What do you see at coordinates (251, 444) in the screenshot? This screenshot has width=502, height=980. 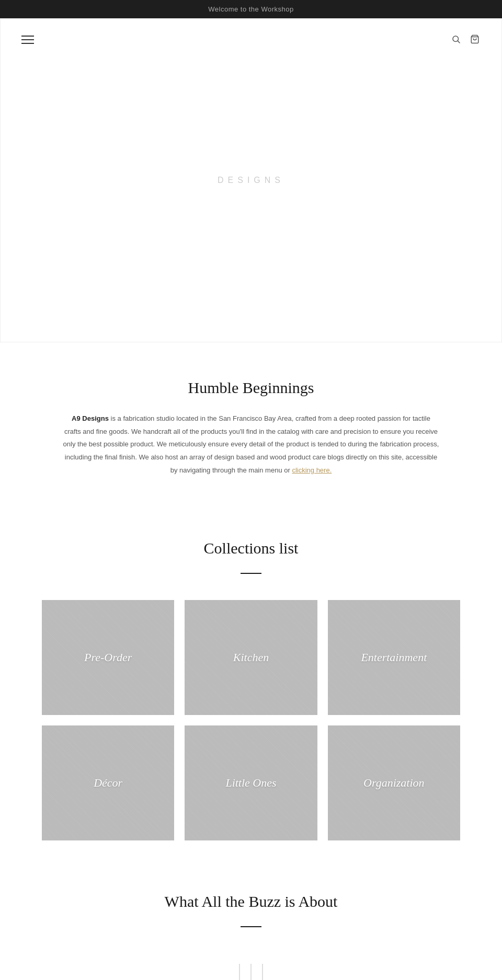 I see `about-body: A9 Designs is a fabrication studio locat…` at bounding box center [251, 444].